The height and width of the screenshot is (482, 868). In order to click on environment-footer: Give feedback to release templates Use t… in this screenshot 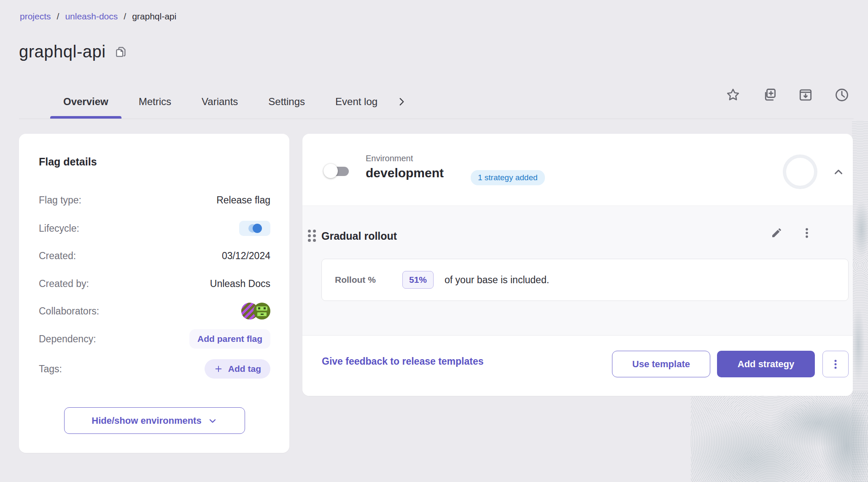, I will do `click(578, 366)`.